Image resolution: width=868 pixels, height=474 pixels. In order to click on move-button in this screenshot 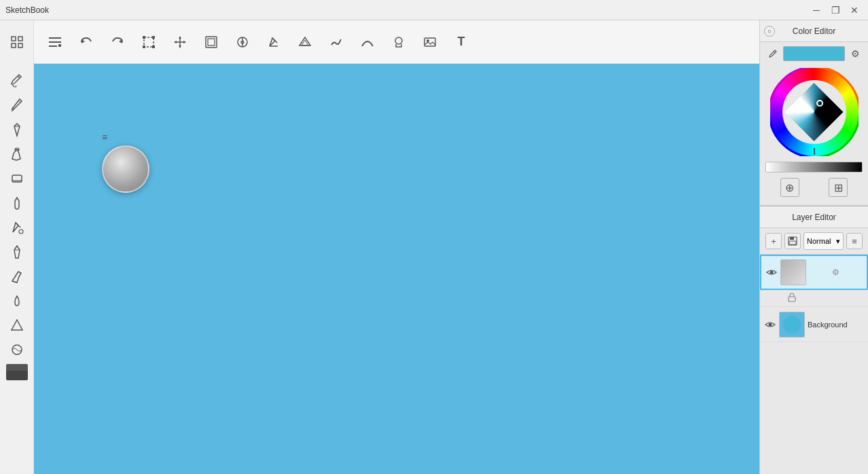, I will do `click(180, 42)`.